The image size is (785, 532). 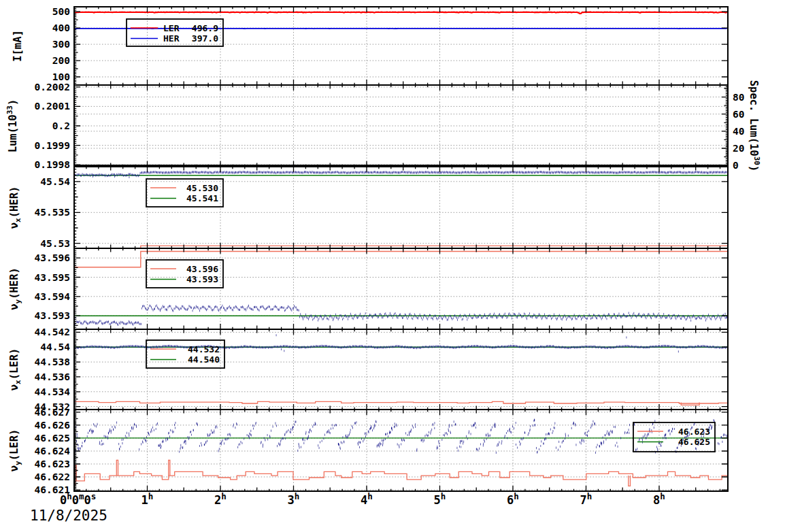 What do you see at coordinates (401, 315) in the screenshot?
I see `nuy-her measured` at bounding box center [401, 315].